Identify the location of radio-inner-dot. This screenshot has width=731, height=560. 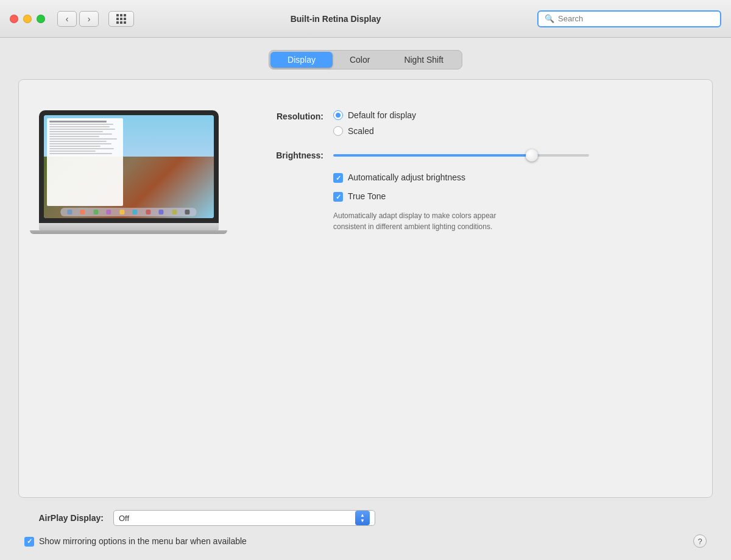
(338, 115).